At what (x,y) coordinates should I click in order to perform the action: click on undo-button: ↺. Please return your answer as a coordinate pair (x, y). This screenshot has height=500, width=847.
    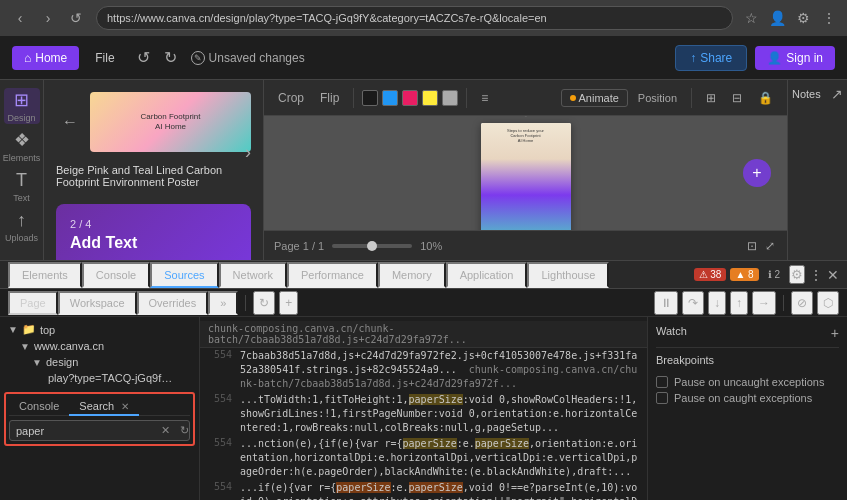
    Looking at the image, I should click on (144, 58).